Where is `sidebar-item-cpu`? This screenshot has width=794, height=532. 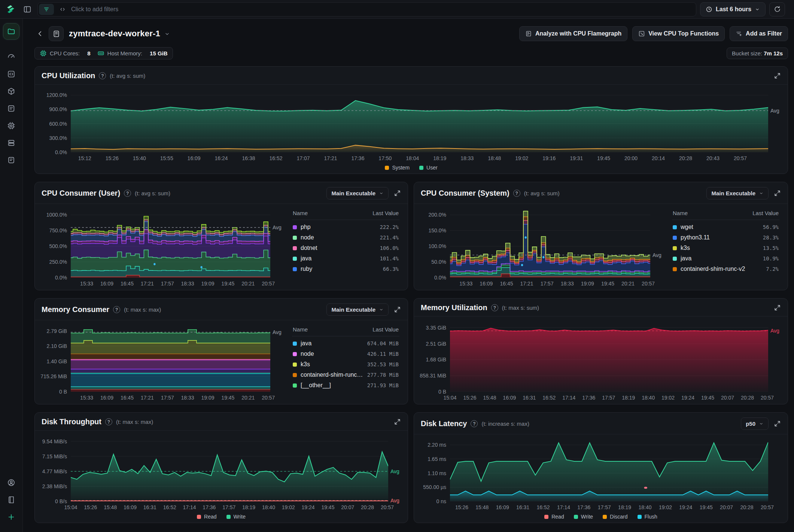 sidebar-item-cpu is located at coordinates (11, 126).